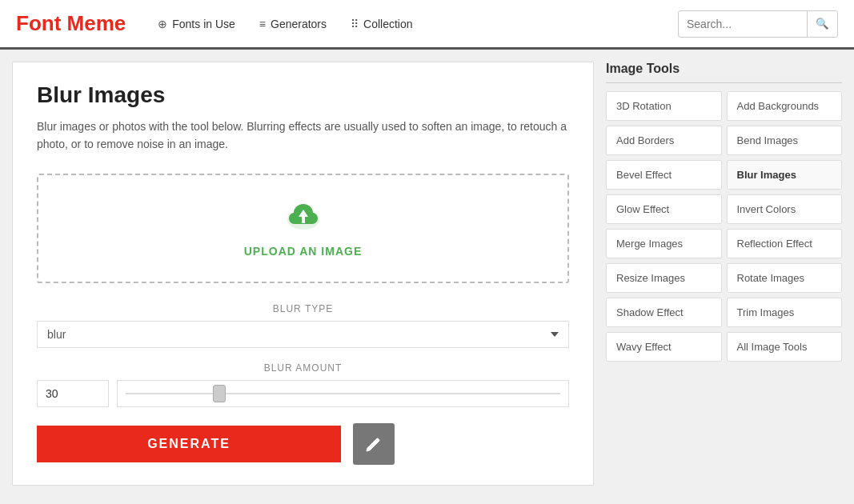 The height and width of the screenshot is (504, 854). What do you see at coordinates (355, 24) in the screenshot?
I see `grid-icon: ⠿` at bounding box center [355, 24].